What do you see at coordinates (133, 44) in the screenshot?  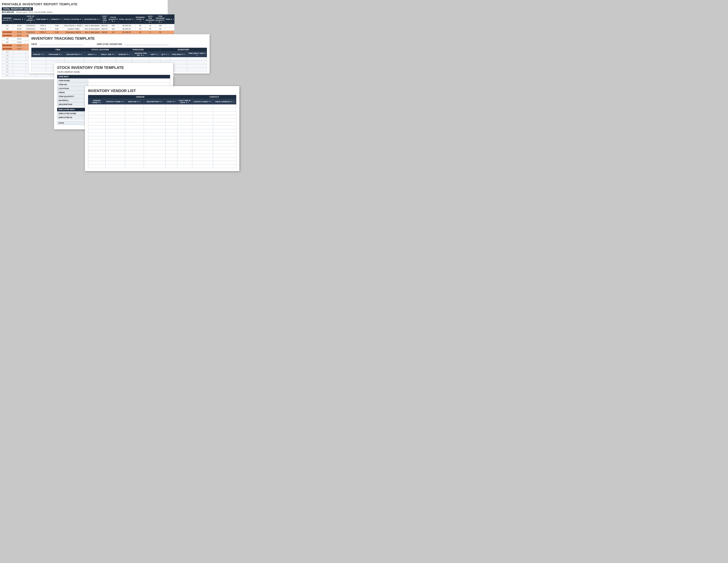 I see `tracking-sig-label: EMPLOYEE SIGNATURE` at bounding box center [133, 44].